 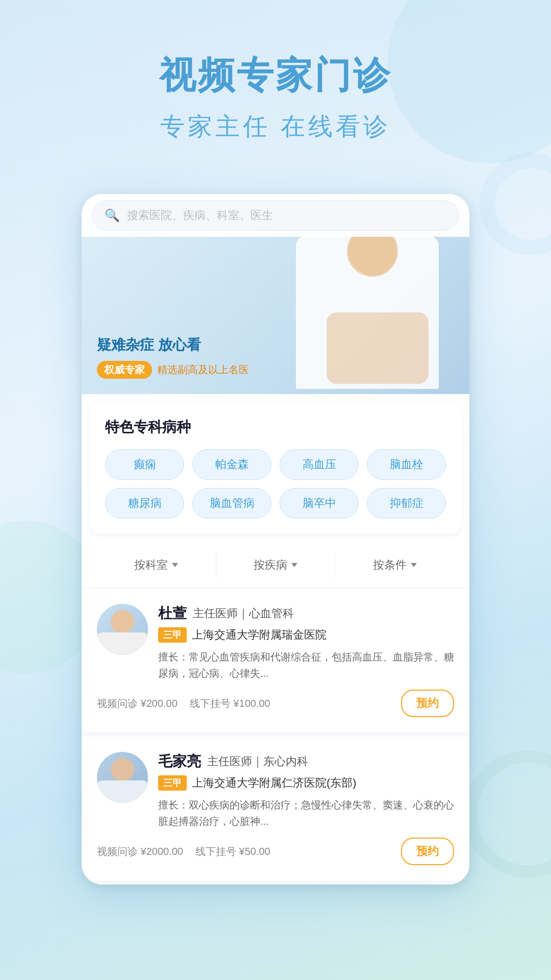 What do you see at coordinates (276, 663) in the screenshot?
I see `doctor-card-1: 杜萱 主任医师｜心血管科 三甲 上海交通大学附属瑞金医院 擅长：常见心血管疾病和…` at bounding box center [276, 663].